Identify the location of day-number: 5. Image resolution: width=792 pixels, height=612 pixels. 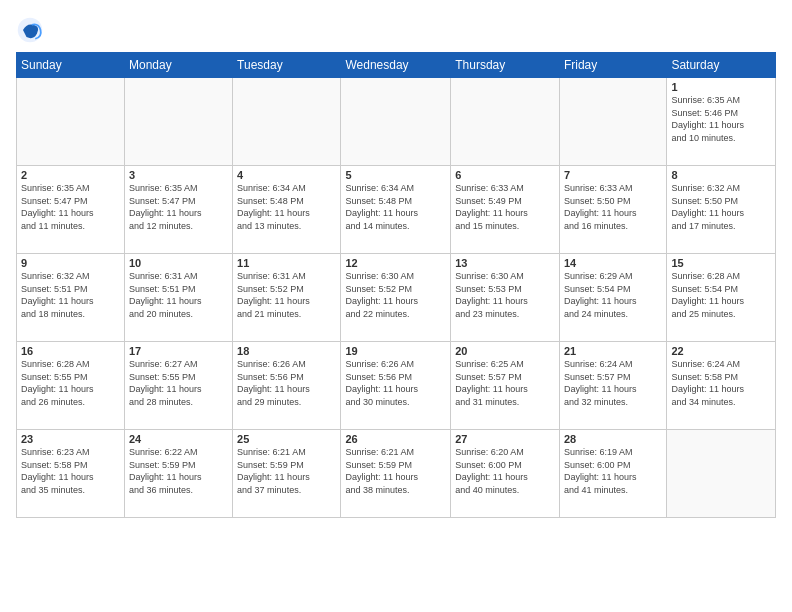
(396, 175).